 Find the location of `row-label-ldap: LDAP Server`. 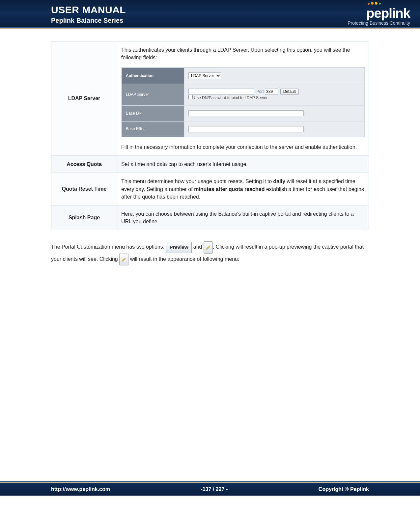

row-label-ldap: LDAP Server is located at coordinates (84, 99).